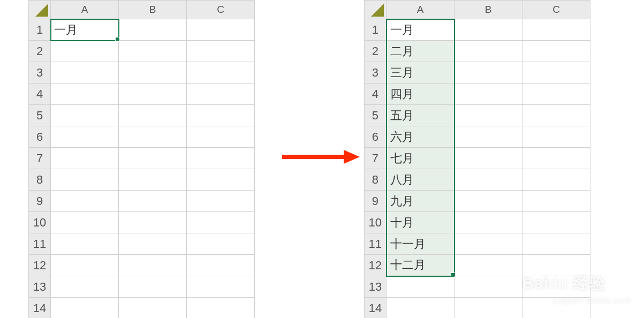 This screenshot has width=644, height=318. I want to click on cell-A3: 三月, so click(421, 73).